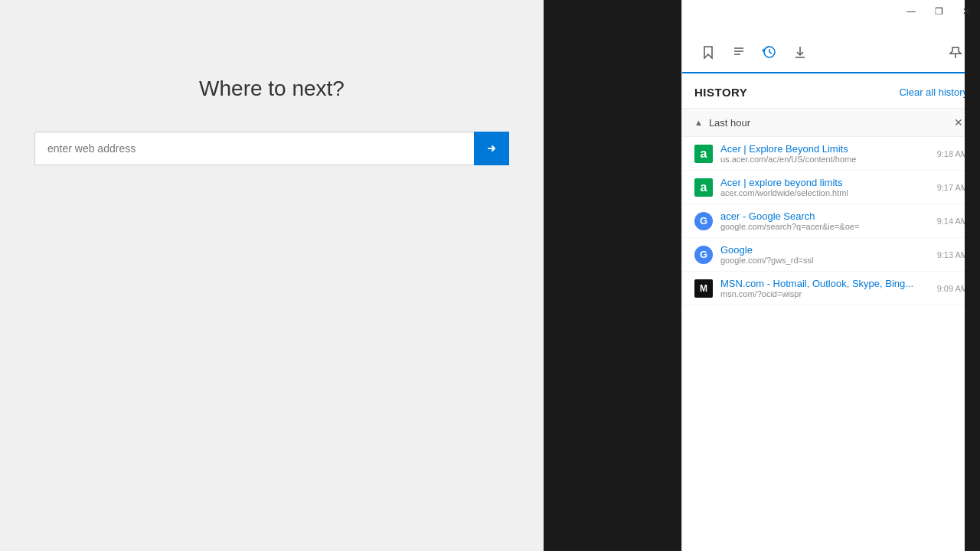  What do you see at coordinates (769, 52) in the screenshot?
I see `history-tab-icon` at bounding box center [769, 52].